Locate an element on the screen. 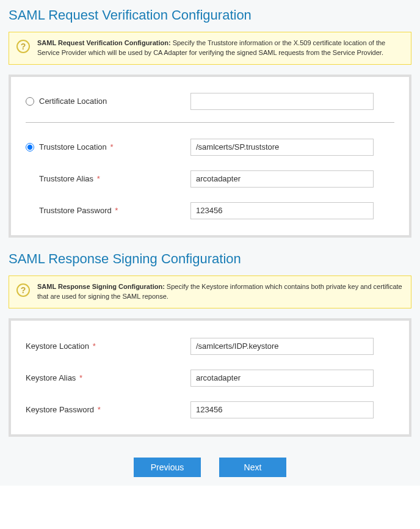  keystore-alias-label: Keystore Alias is located at coordinates (51, 378).